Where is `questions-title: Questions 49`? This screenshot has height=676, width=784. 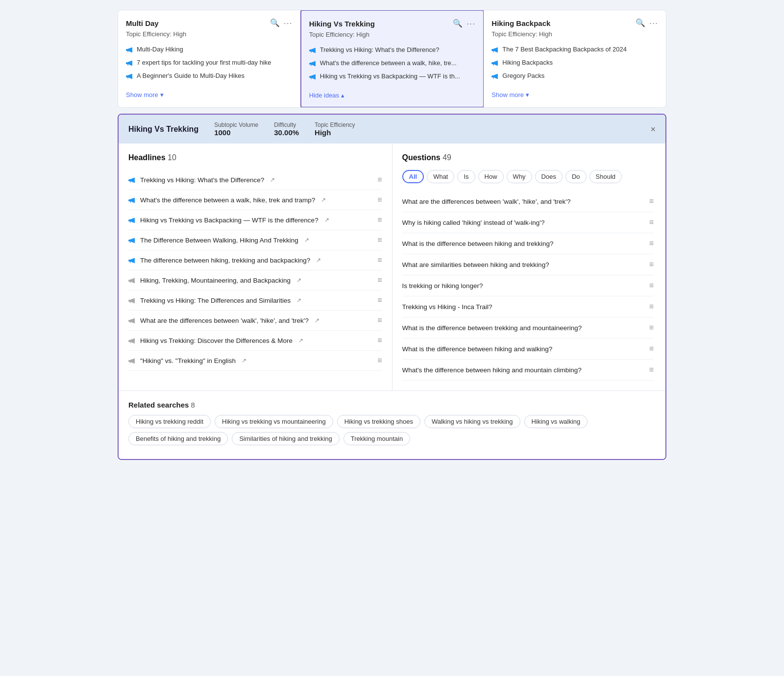
questions-title: Questions 49 is located at coordinates (529, 158).